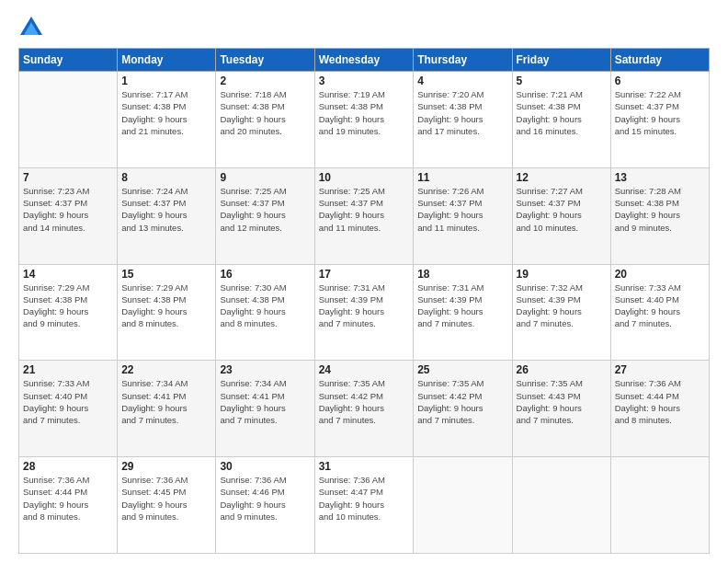  I want to click on calendar-cell: 2Sunrise: 7:18 AM Sunset: 4:38 PM Daylig…, so click(265, 120).